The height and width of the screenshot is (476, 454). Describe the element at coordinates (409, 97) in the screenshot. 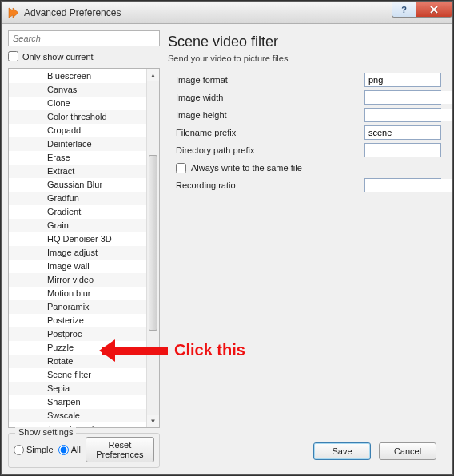

I see `input-image-width` at that location.